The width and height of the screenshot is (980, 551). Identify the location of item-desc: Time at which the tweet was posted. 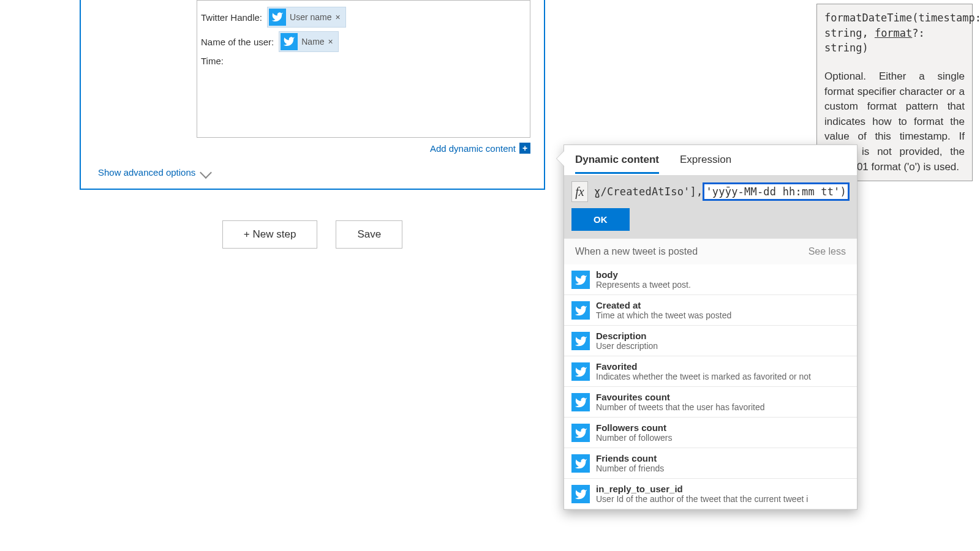
(664, 315).